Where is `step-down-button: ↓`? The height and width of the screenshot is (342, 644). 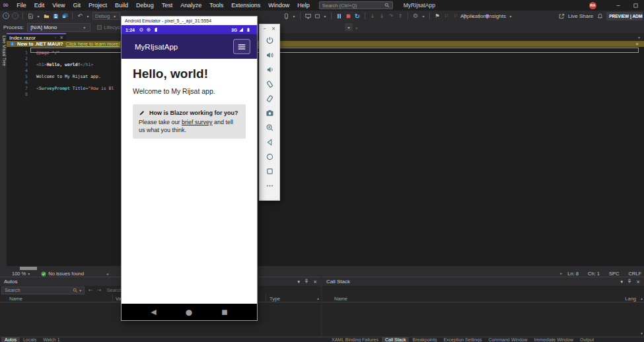
step-down-button: ↓ is located at coordinates (373, 16).